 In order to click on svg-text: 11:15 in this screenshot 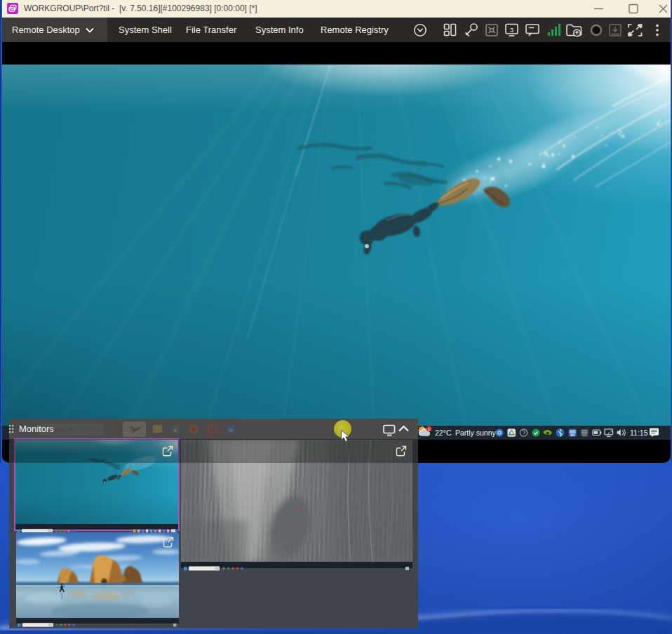, I will do `click(639, 433)`.